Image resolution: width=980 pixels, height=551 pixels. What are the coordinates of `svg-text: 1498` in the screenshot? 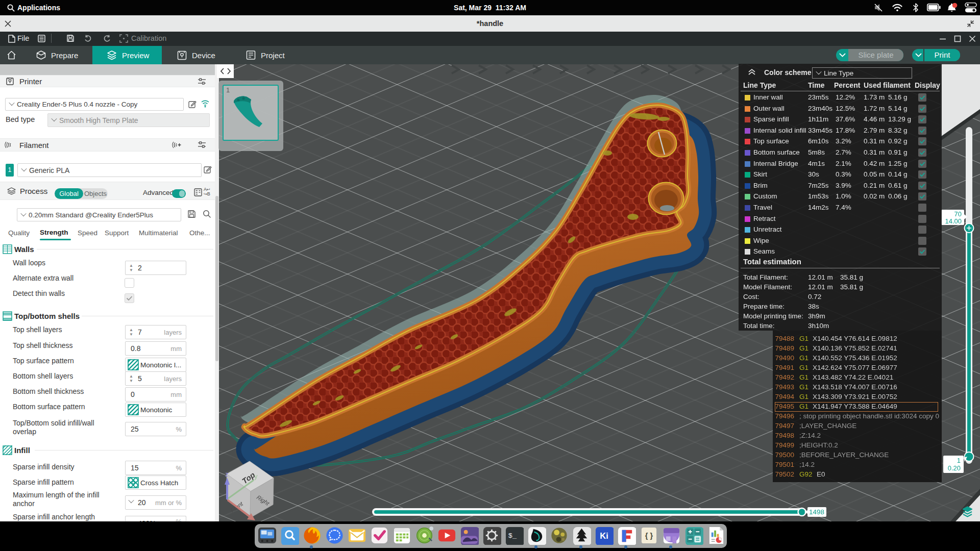 It's located at (817, 512).